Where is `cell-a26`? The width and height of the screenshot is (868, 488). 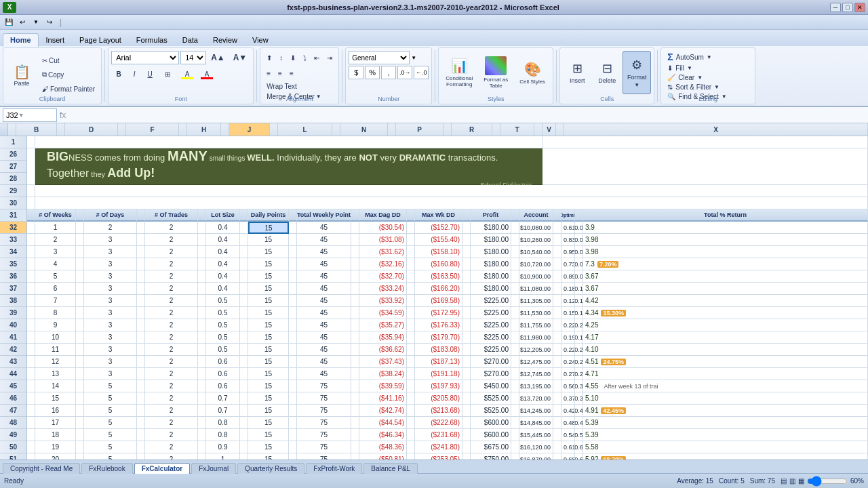
cell-a26 is located at coordinates (31, 167).